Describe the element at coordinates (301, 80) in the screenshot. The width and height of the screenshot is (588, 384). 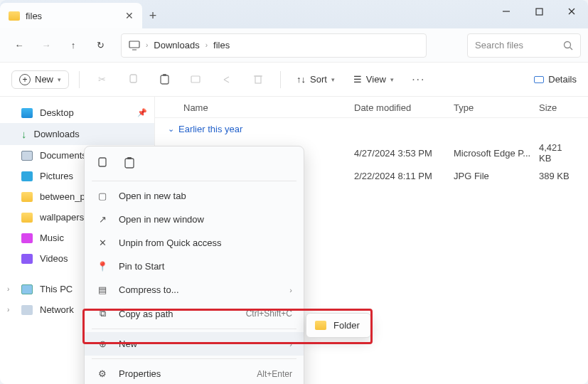
I see `sort-icon: ↑↓` at that location.